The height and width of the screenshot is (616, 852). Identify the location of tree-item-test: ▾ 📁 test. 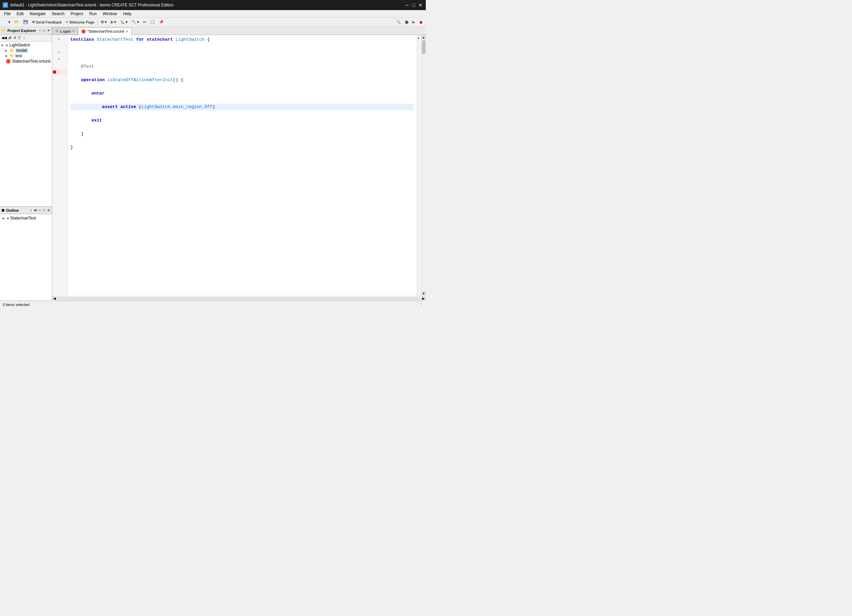
(26, 56).